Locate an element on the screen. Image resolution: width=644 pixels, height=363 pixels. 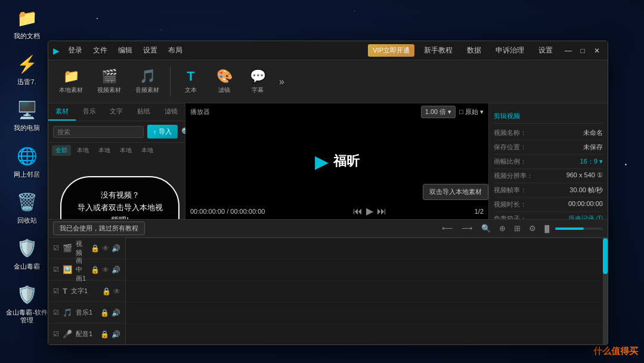
sub-tab-local3: 本地 is located at coordinates (126, 150).